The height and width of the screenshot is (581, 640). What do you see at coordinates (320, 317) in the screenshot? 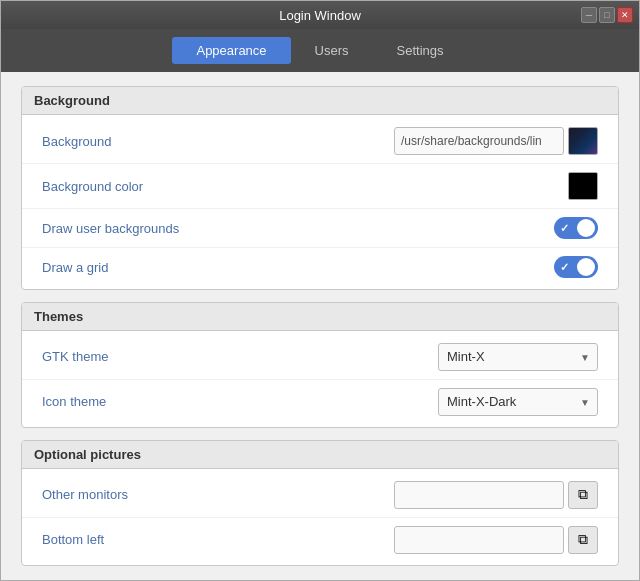
I see `themes-section-header: Themes` at bounding box center [320, 317].